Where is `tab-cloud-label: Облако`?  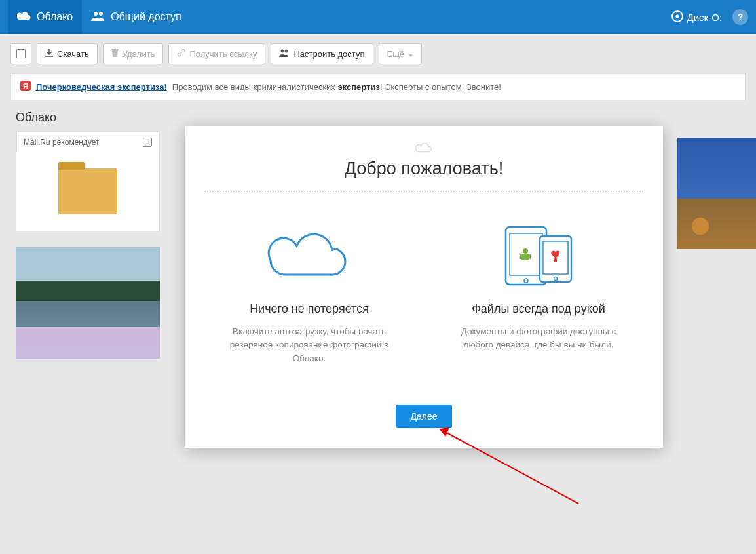
tab-cloud-label: Облако is located at coordinates (55, 17).